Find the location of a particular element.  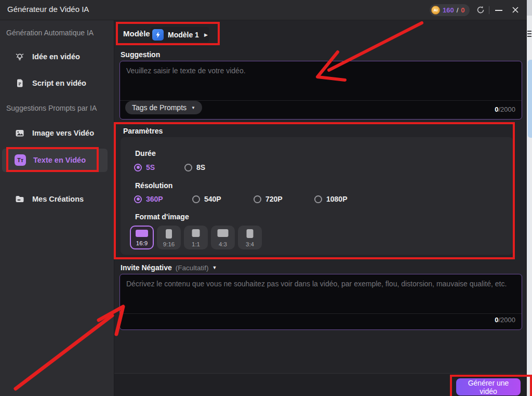

resolution-option-360p: 360P is located at coordinates (149, 199).